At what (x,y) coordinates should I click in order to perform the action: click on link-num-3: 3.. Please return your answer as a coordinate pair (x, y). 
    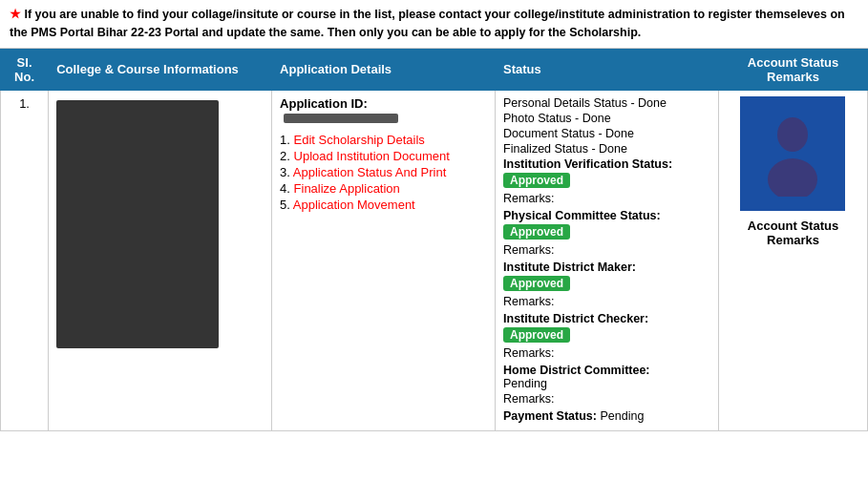
    Looking at the image, I should click on (285, 172).